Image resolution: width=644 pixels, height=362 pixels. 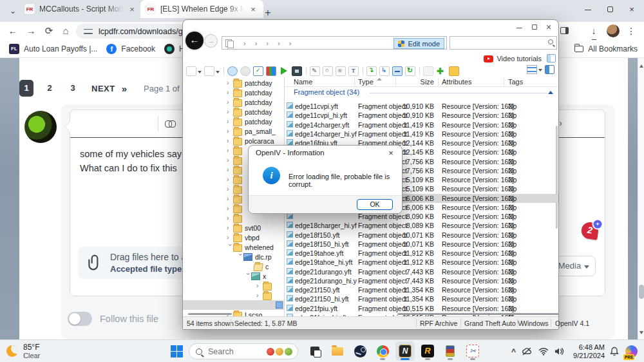 What do you see at coordinates (26, 88) in the screenshot?
I see `page-1-button: 1` at bounding box center [26, 88].